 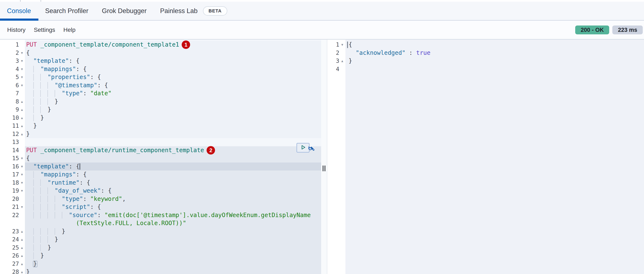 What do you see at coordinates (10, 175) in the screenshot?
I see `line-number: 17` at bounding box center [10, 175].